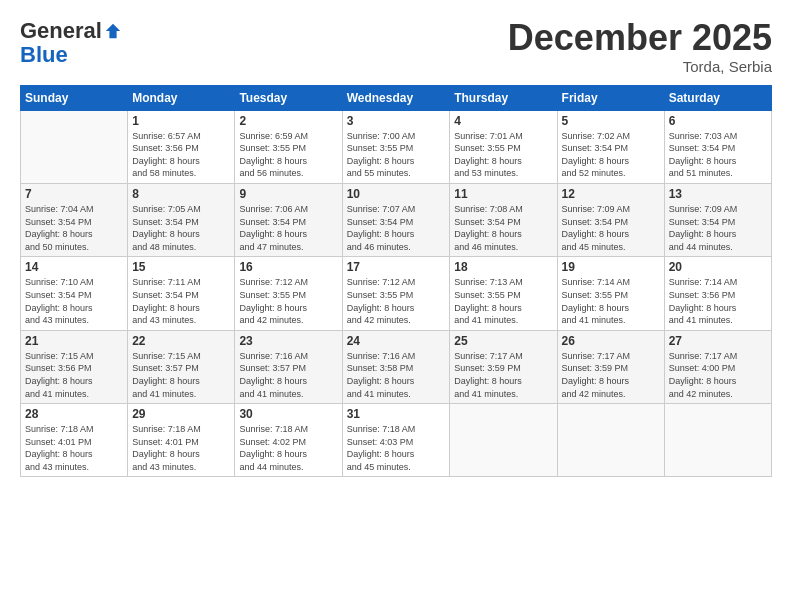 The width and height of the screenshot is (792, 612). What do you see at coordinates (288, 440) in the screenshot?
I see `calendar-cell: 30Sunrise: 7:18 AM Sunset: 4:02 PM Dayli…` at bounding box center [288, 440].